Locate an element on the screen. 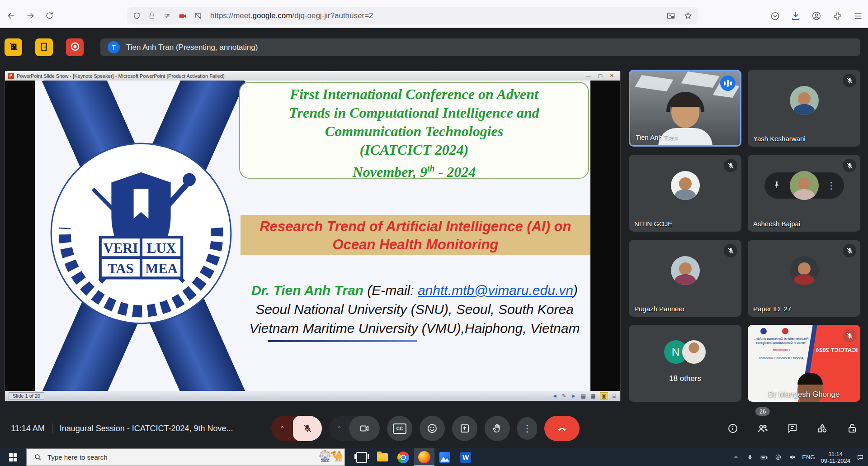 The image size is (868, 466). microphone-button: ⌃ is located at coordinates (297, 428).